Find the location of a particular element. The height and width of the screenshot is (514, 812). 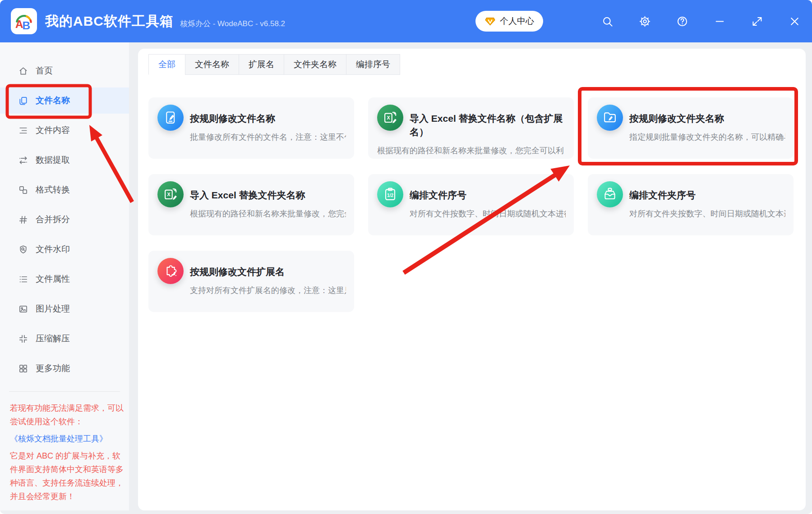

app-subtitle: 核烁办公 - WodeABC - v6.58.2 is located at coordinates (233, 24).